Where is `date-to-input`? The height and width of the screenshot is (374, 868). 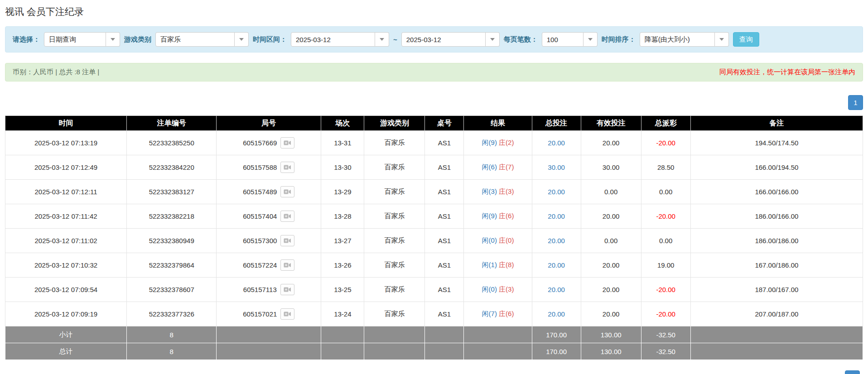
date-to-input is located at coordinates (444, 39).